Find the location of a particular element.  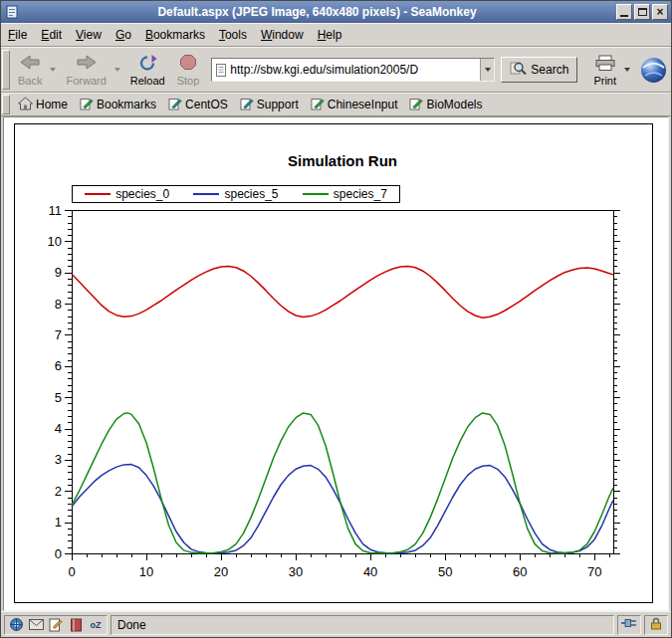

bookmark-item-chineseinput: ChineseInput is located at coordinates (354, 106).